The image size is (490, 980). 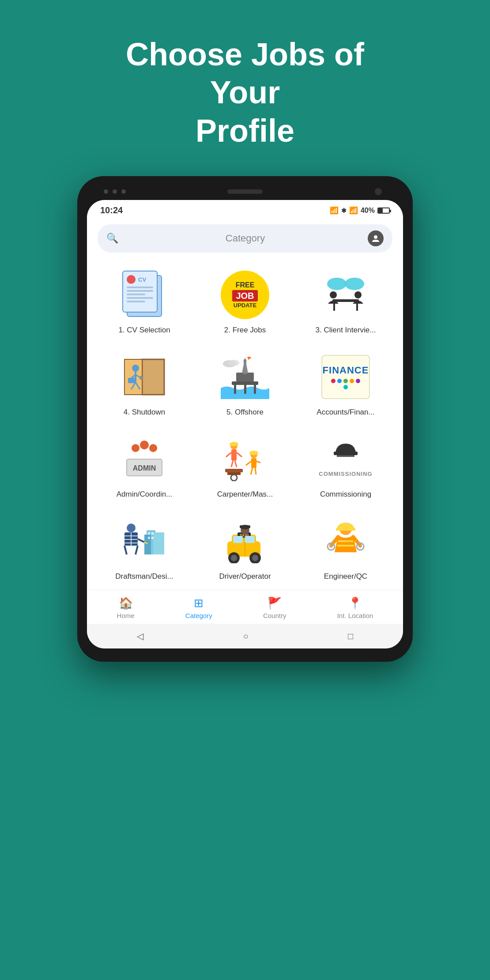 What do you see at coordinates (144, 549) in the screenshot?
I see `category-item-draftsman: Draftsman/Desi...` at bounding box center [144, 549].